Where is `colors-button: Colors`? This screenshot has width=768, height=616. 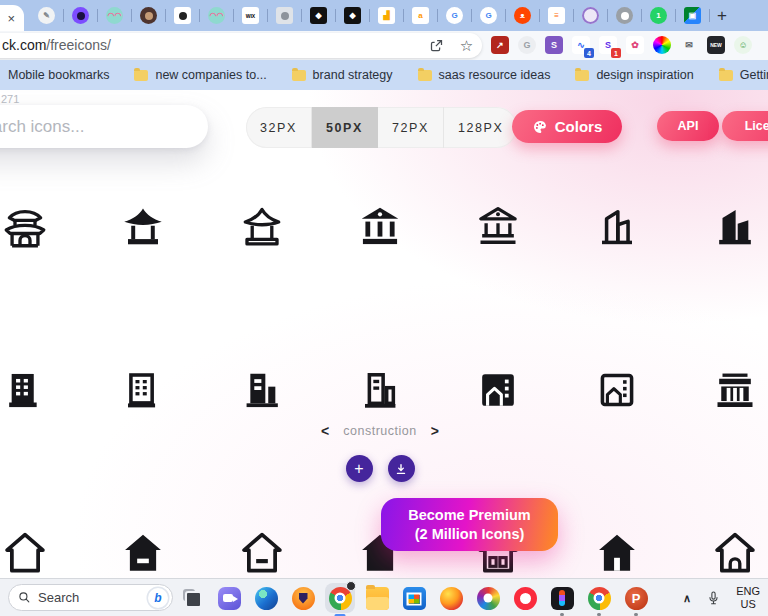
colors-button: Colors is located at coordinates (567, 126).